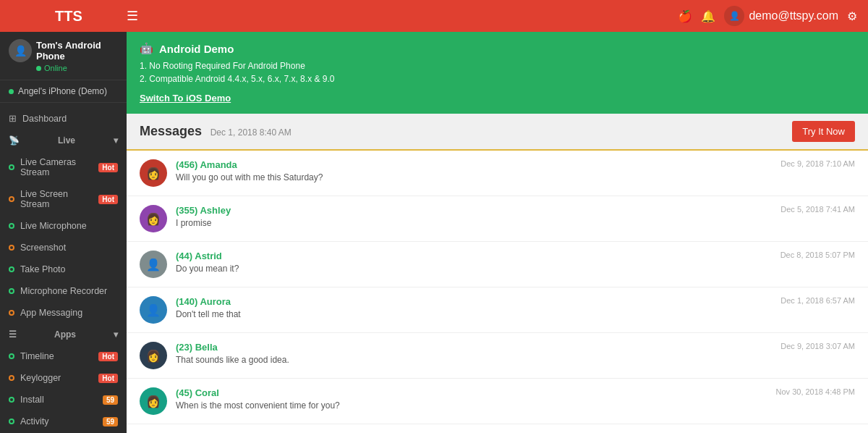 The height and width of the screenshot is (433, 868). Describe the element at coordinates (817, 346) in the screenshot. I see `message-time: Dec 9, 2018 3:07 AM` at that location.